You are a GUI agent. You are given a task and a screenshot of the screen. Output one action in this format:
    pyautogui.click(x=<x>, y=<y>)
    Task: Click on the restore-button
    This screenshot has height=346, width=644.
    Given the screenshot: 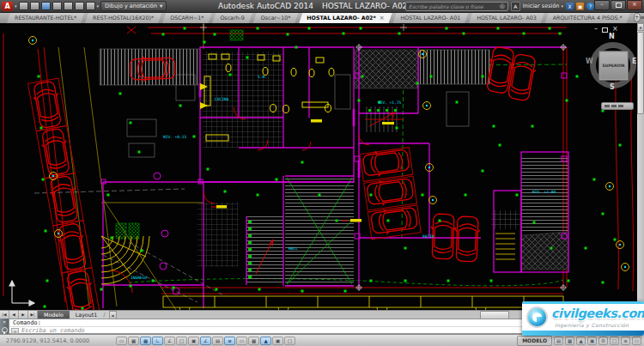 What is the action you would take?
    pyautogui.click(x=618, y=5)
    